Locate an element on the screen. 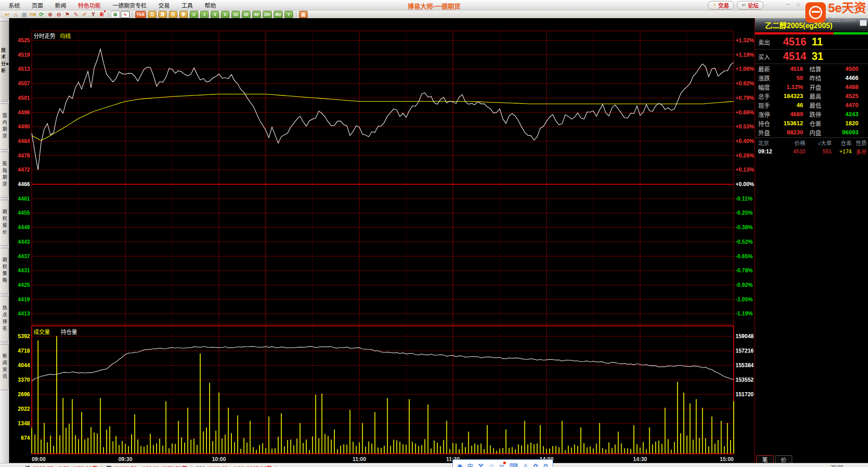 This screenshot has width=868, height=467. sidebar-tab: 期权策略 is located at coordinates (5, 271).